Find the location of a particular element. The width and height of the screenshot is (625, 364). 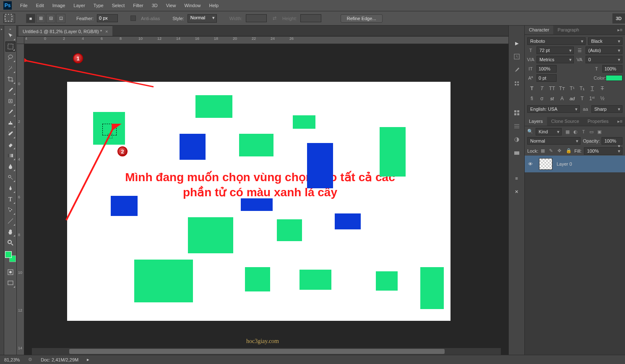

lasso-tool is located at coordinates (10, 57).